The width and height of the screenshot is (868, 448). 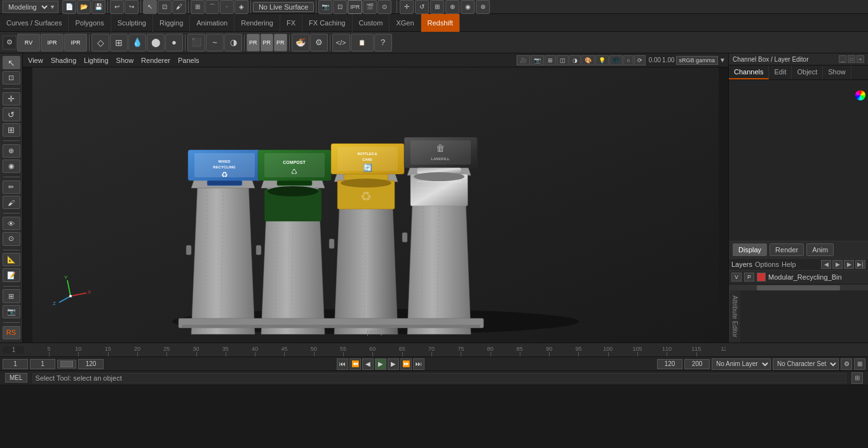 What do you see at coordinates (150, 7) in the screenshot?
I see `select-btn: ↖` at bounding box center [150, 7].